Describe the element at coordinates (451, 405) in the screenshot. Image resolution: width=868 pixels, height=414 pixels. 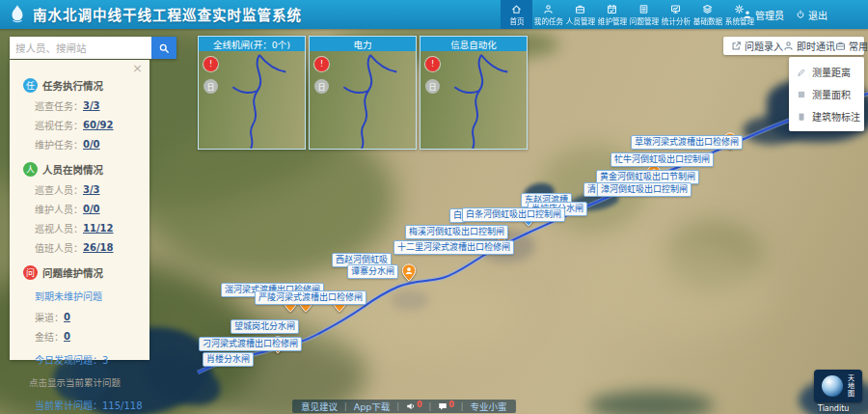
I see `badge-count: 0` at that location.